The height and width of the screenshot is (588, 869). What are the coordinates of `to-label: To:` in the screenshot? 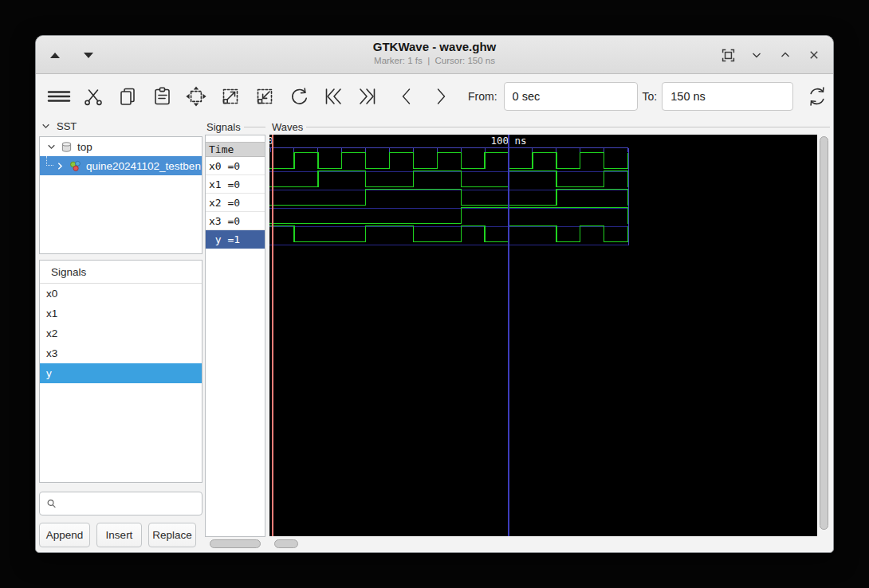 It's located at (651, 96).